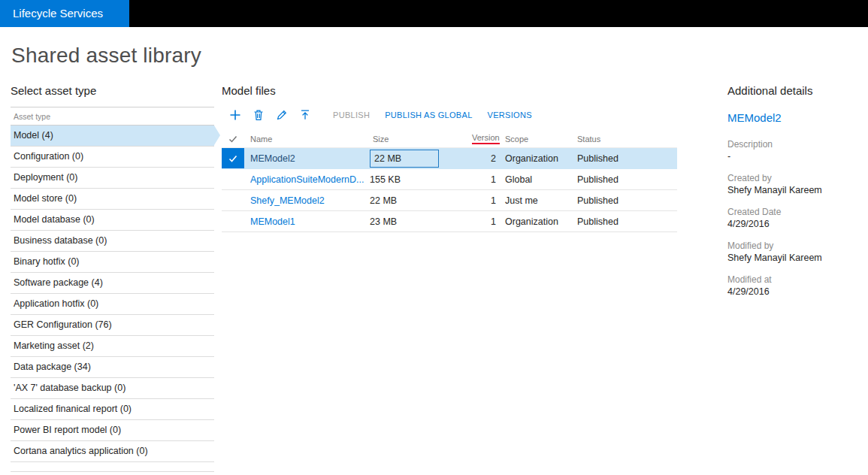 The width and height of the screenshot is (868, 475). Describe the element at coordinates (449, 115) in the screenshot. I see `model-files-toolbar: PUBLISH PUBLISH AS GLOBAL VERSIONS` at that location.